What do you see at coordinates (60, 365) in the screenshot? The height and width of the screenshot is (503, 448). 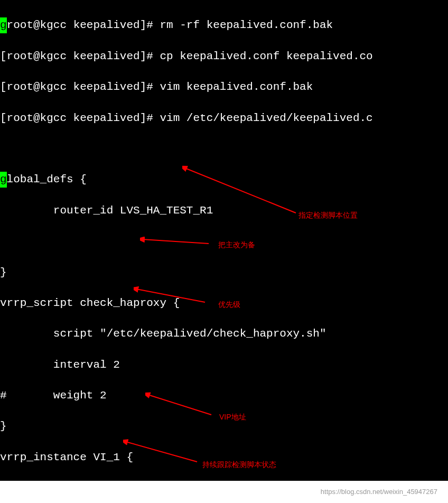 I see `config-line: interval 2` at bounding box center [60, 365].